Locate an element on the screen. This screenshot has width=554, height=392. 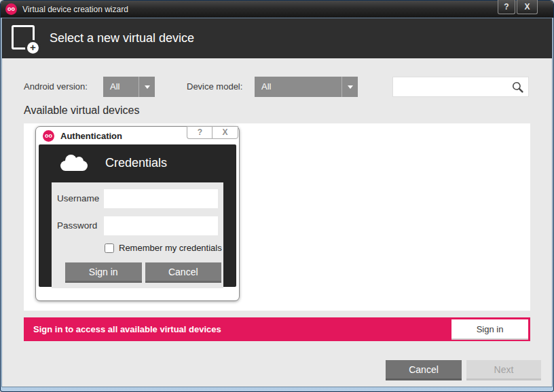
window-titlebar: oo Virtual device creation wizard is located at coordinates (277, 9).